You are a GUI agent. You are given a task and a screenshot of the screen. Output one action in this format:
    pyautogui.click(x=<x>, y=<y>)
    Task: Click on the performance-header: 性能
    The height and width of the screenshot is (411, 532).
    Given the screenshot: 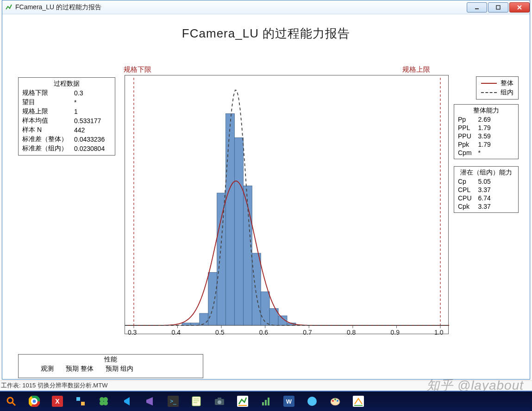 What is the action you would take?
    pyautogui.click(x=111, y=360)
    